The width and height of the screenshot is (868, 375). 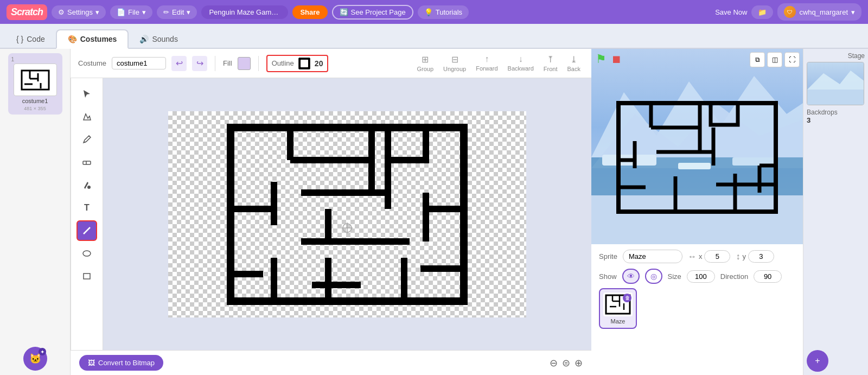 I want to click on direction-input, so click(x=768, y=277).